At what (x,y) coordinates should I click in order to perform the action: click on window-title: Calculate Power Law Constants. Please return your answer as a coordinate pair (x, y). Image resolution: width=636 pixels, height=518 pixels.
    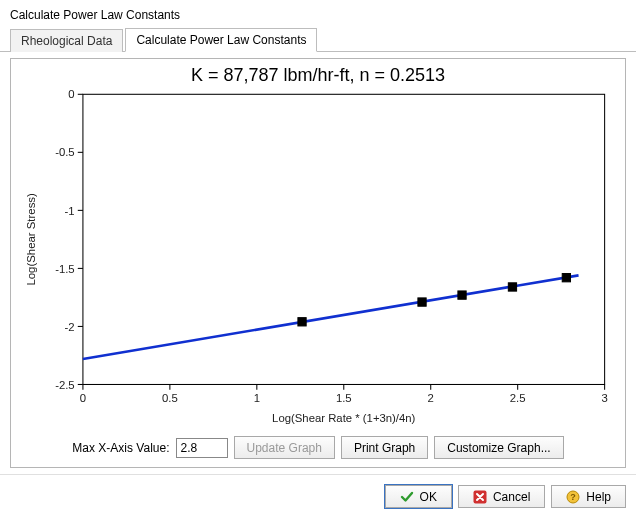
    Looking at the image, I should click on (318, 14).